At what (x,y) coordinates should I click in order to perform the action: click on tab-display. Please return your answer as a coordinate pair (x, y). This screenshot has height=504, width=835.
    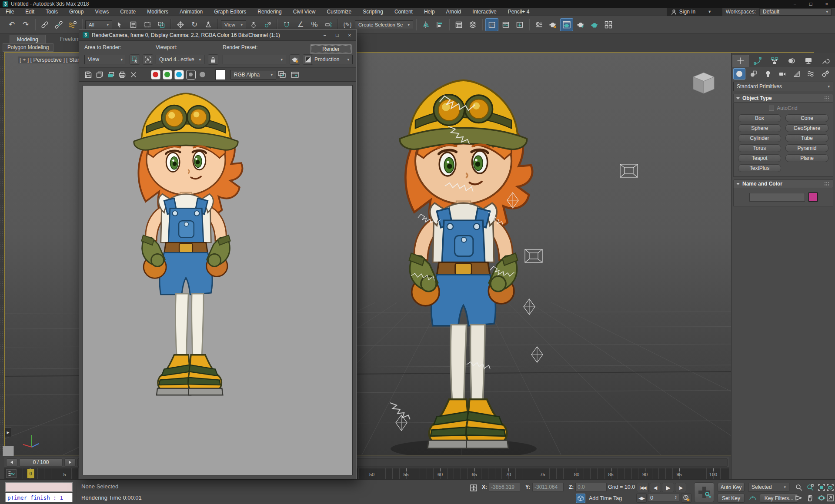
    Looking at the image, I should click on (808, 61).